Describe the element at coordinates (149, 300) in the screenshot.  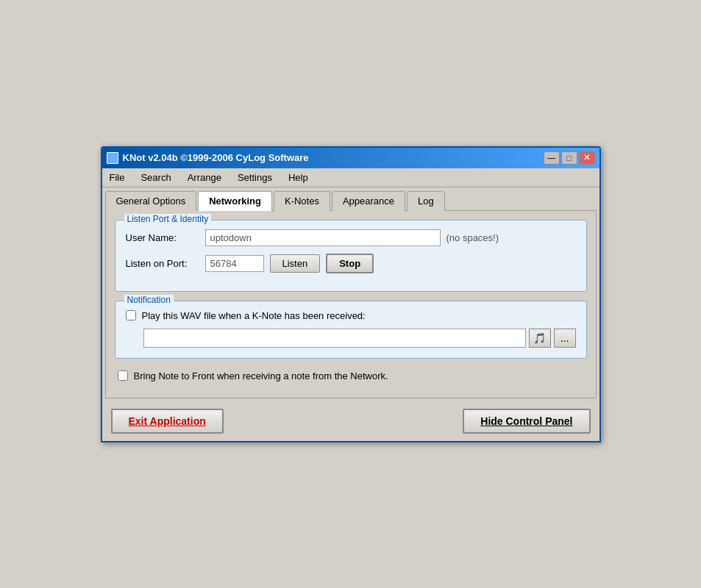
I see `notification-group-legend: Notification` at that location.